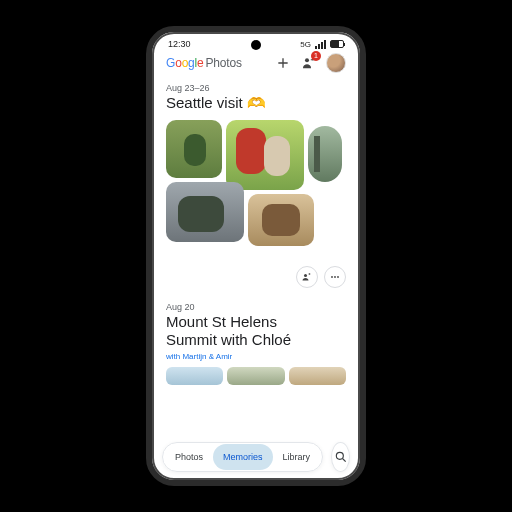 The width and height of the screenshot is (512, 512). What do you see at coordinates (180, 44) in the screenshot?
I see `status-time: 12:30` at bounding box center [180, 44].